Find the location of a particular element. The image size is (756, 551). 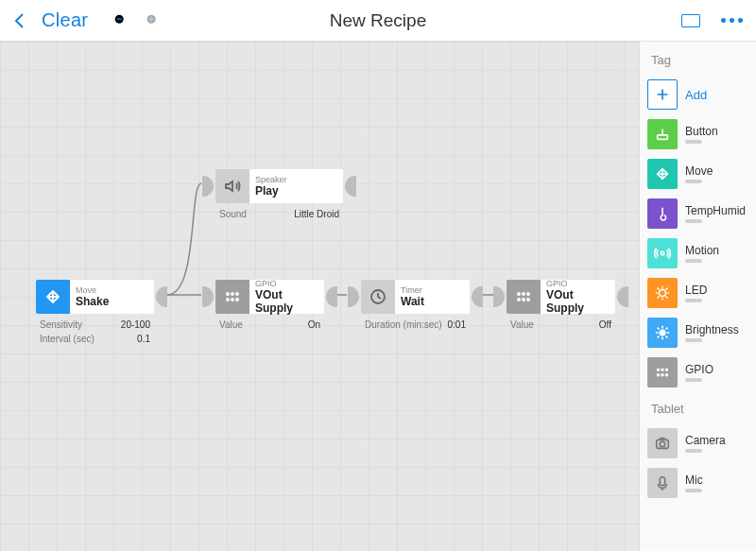

sidebar-label: TempHumid is located at coordinates (715, 211).